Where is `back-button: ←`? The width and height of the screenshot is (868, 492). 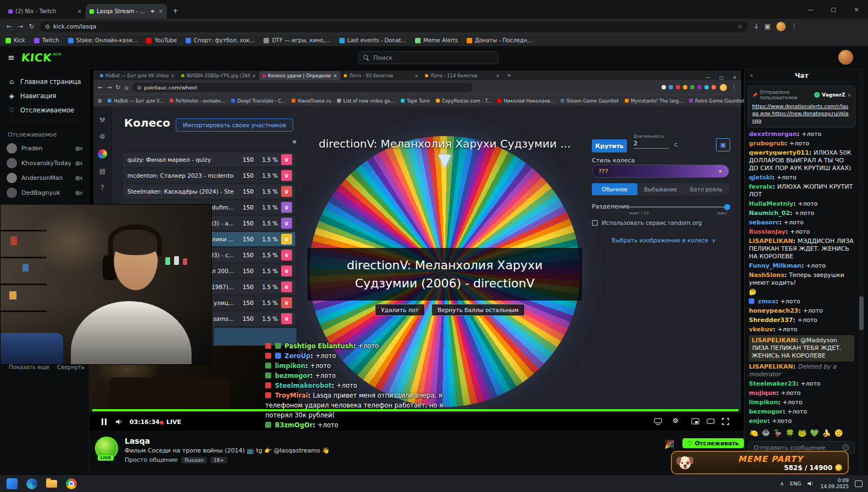
back-button: ← is located at coordinates (9, 26).